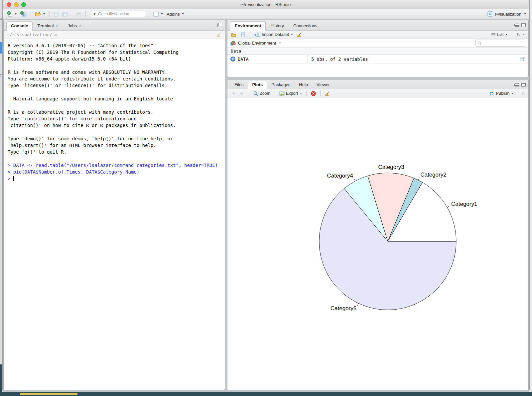 Image resolution: width=532 pixels, height=396 pixels. I want to click on tab-plots: Plots, so click(257, 85).